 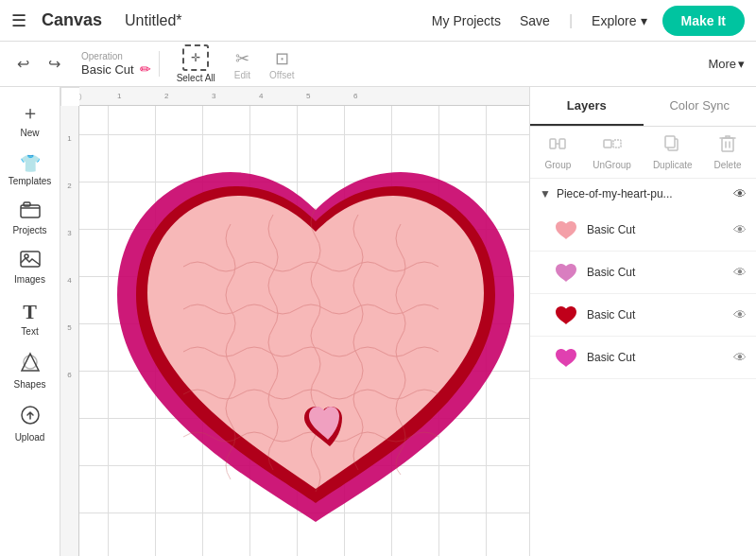 I want to click on more-button: More ▾, so click(x=726, y=64).